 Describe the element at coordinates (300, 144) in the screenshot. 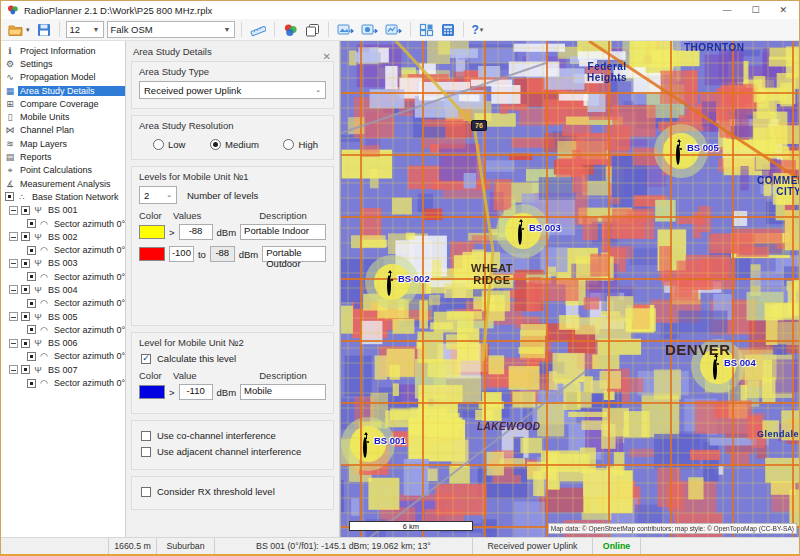

I see `resolution-option-high: High` at that location.